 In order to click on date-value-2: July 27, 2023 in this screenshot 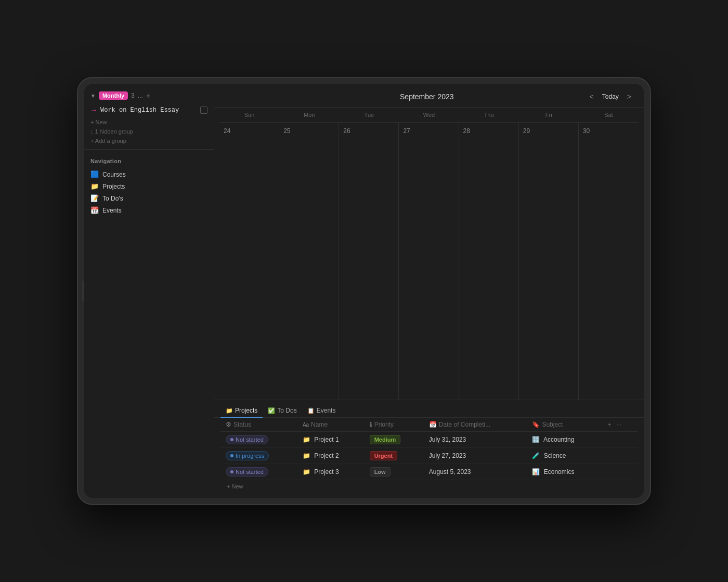, I will do `click(447, 456)`.